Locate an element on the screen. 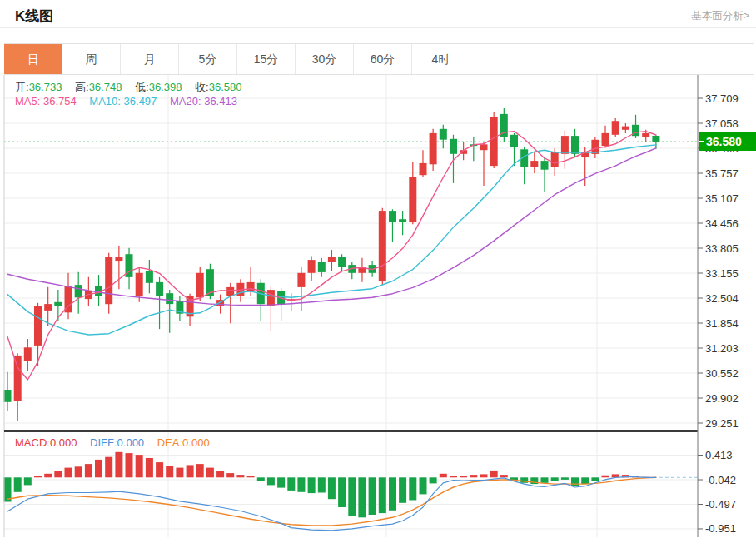  y-axis-tick-label: 31.203 is located at coordinates (722, 348).